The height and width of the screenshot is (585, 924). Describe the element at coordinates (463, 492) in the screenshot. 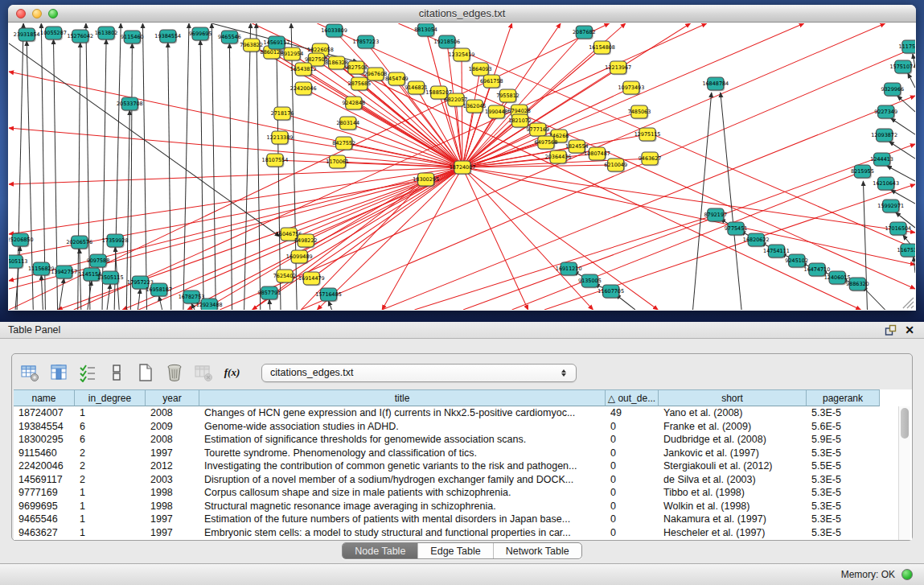

I see `table-row: 977716911998Corpus callosum shape and si…` at that location.